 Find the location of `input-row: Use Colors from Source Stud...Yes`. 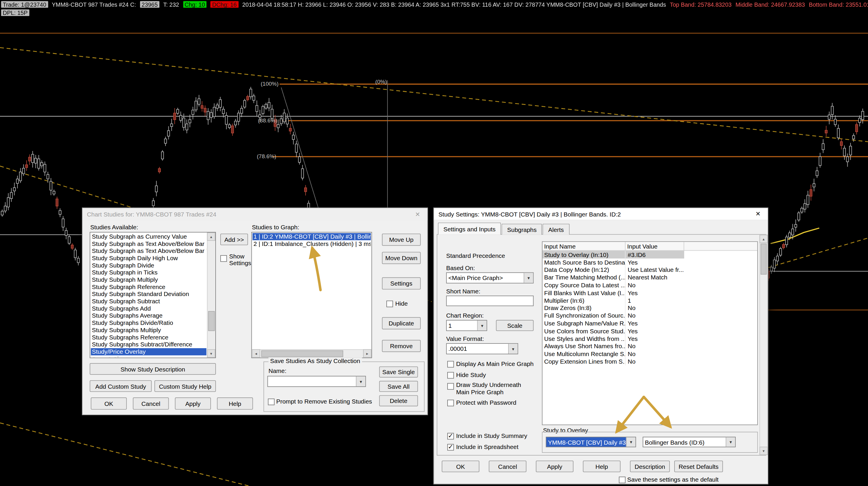

input-row: Use Colors from Source Stud...Yes is located at coordinates (650, 331).